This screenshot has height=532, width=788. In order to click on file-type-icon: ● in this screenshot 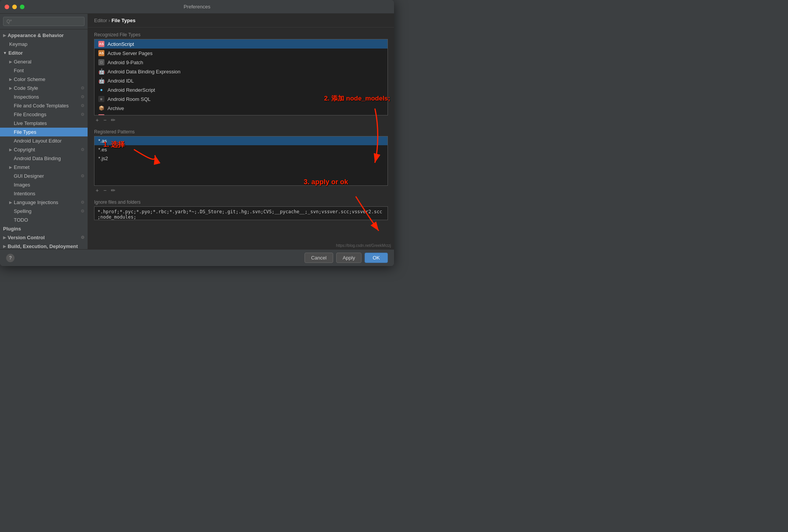, I will do `click(101, 90)`.